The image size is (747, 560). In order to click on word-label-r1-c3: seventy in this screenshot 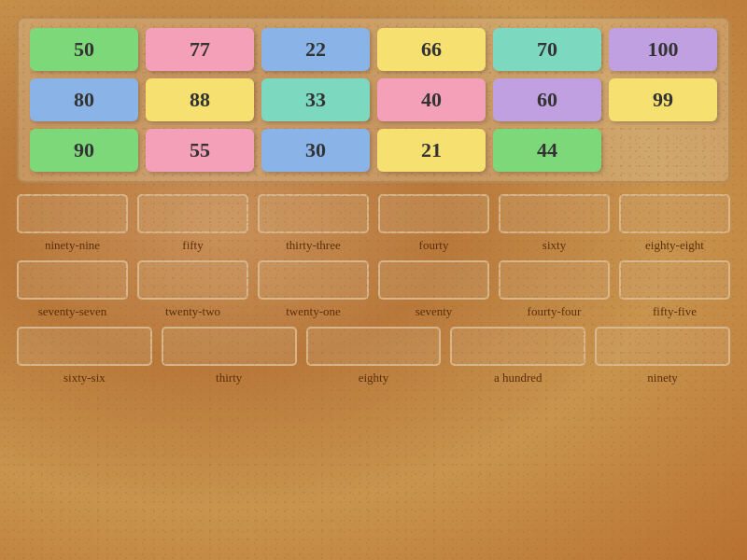, I will do `click(434, 312)`.